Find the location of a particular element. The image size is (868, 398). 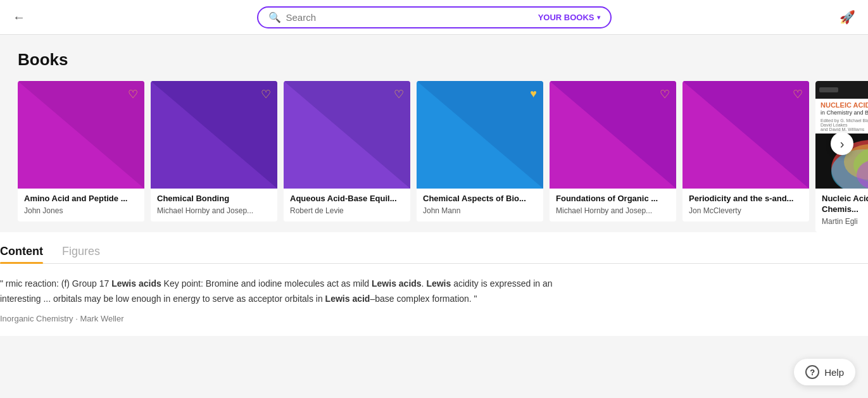

header: ← 🔍 YOUR BOOKS ▾ 🚀 is located at coordinates (434, 18).